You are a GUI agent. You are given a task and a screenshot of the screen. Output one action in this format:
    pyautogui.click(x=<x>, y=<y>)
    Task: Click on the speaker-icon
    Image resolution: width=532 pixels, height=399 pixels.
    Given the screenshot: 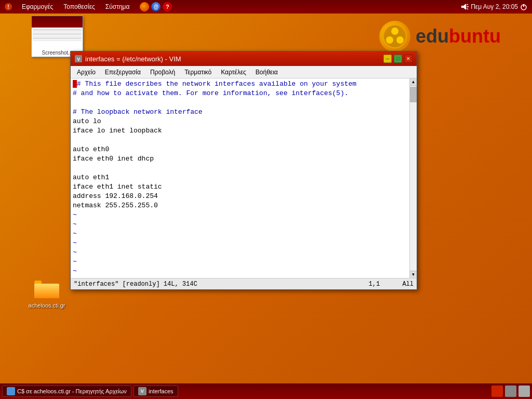 What is the action you would take?
    pyautogui.click(x=465, y=7)
    